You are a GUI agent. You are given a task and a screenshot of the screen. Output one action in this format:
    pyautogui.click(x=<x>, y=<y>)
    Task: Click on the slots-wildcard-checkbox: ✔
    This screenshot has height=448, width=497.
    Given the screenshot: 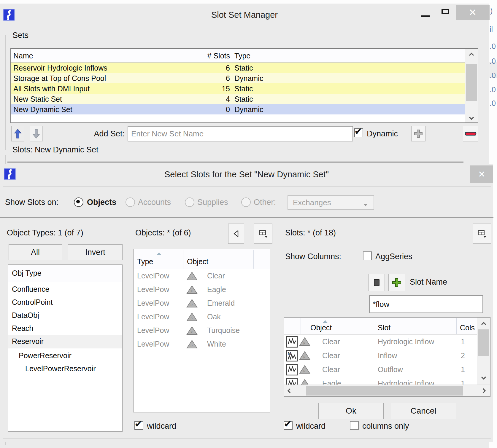 What is the action you would take?
    pyautogui.click(x=288, y=425)
    